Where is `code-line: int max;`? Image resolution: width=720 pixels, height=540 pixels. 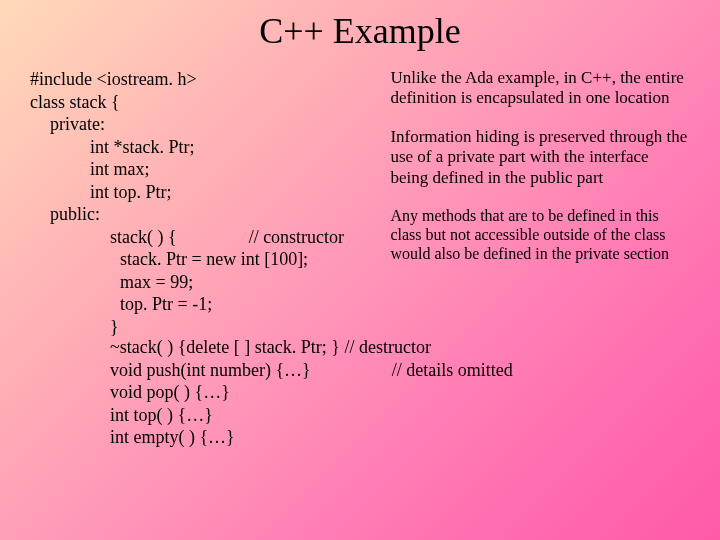
code-line: int max; is located at coordinates (208, 170).